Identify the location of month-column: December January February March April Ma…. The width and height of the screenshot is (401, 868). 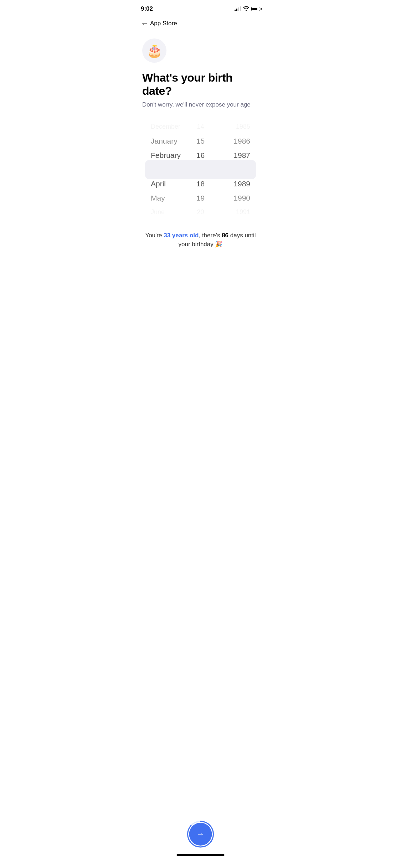
(162, 170).